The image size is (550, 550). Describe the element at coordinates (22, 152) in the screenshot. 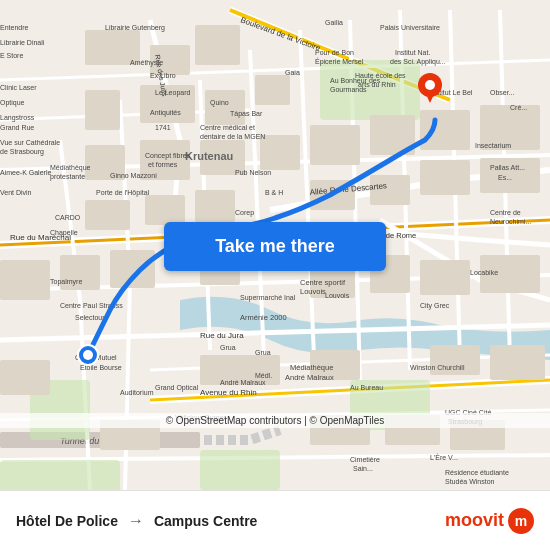

I see `svg-text: de Strasbourg` at that location.